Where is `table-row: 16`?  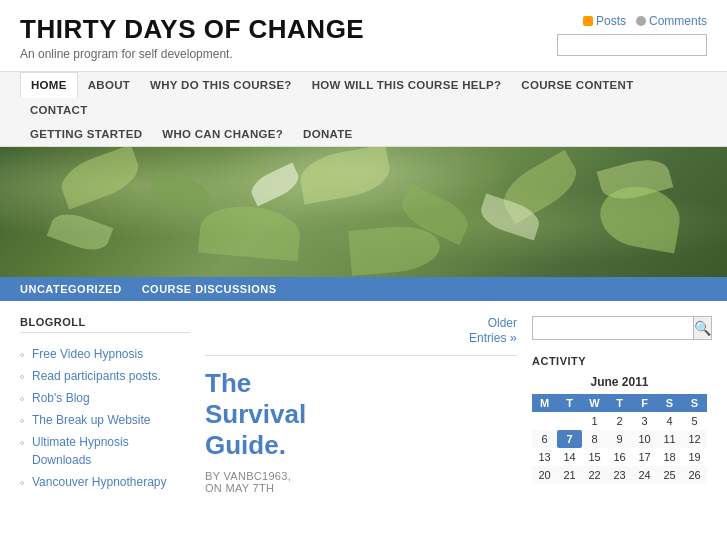
table-row: 16 is located at coordinates (620, 457).